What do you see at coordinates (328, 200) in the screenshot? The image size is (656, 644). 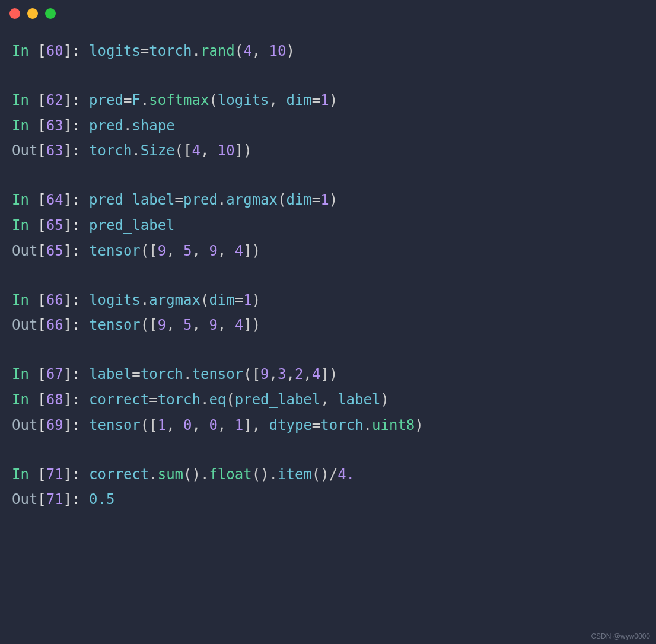 I see `code-line: In [64]: pred_label=pred.argmax(dim=1)` at bounding box center [328, 200].